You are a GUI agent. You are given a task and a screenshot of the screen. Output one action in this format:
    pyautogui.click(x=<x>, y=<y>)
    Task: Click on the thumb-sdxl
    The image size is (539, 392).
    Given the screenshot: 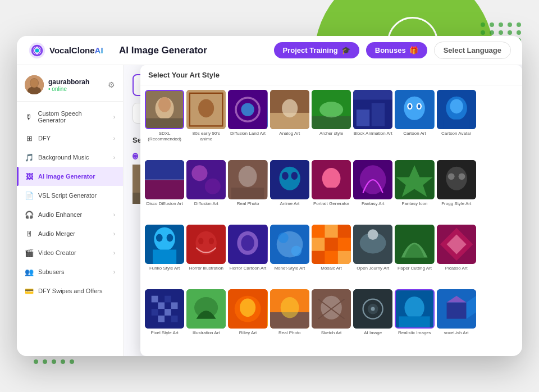 What is the action you would take?
    pyautogui.click(x=165, y=110)
    